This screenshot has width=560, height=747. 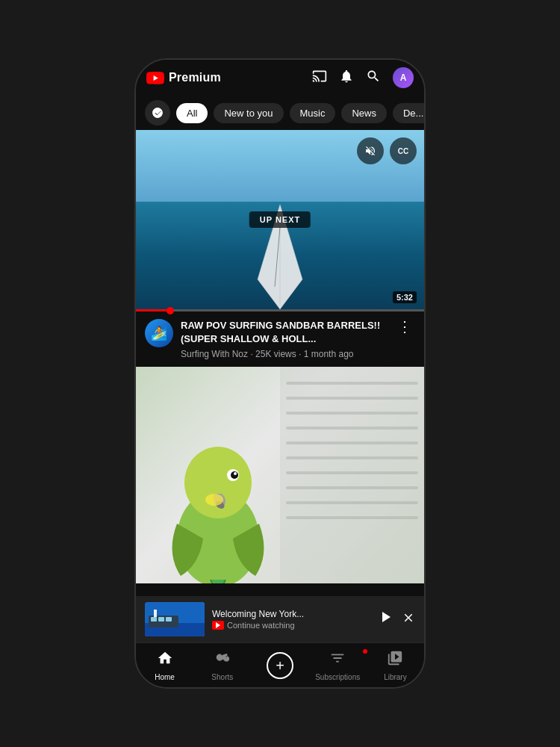 I want to click on mini-close-button, so click(x=408, y=620).